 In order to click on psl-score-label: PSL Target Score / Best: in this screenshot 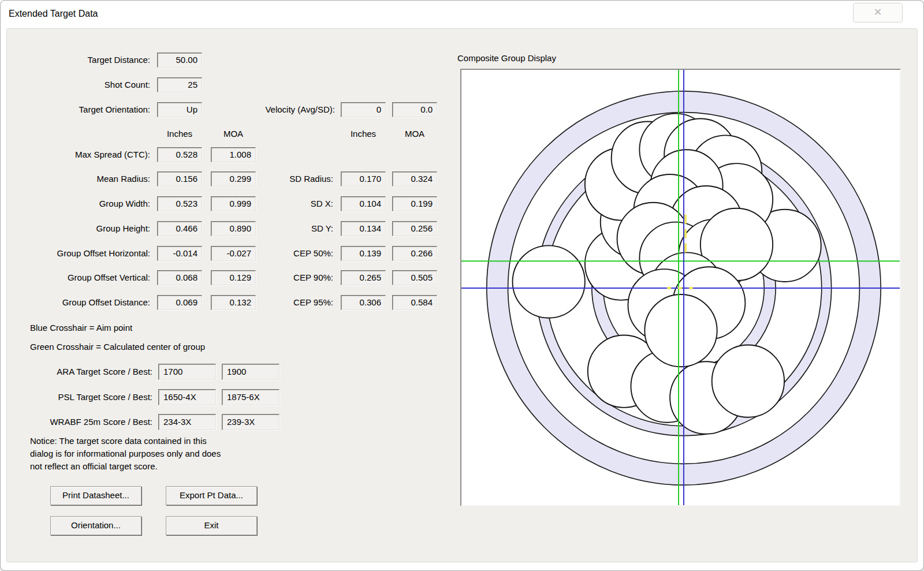, I will do `click(80, 397)`.